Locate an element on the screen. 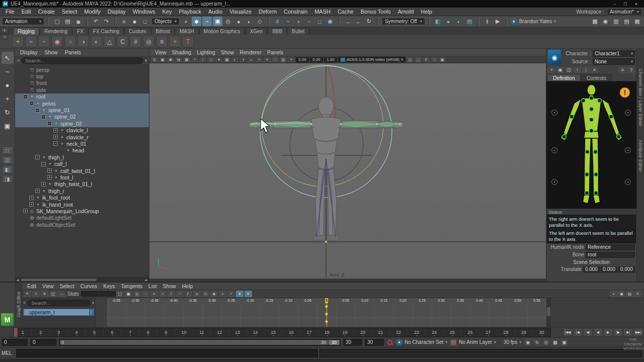  scroll-right-icon: ▶ is located at coordinates (146, 280).